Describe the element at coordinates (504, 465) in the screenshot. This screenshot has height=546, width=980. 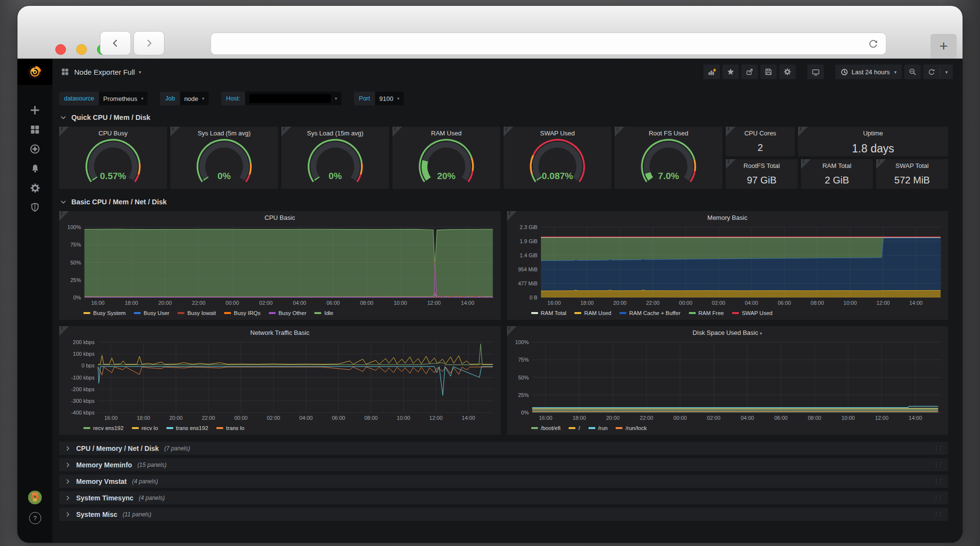
I see `row-memory-meminfo: Memory Meminfo (15 panels) ⋮⋮` at that location.